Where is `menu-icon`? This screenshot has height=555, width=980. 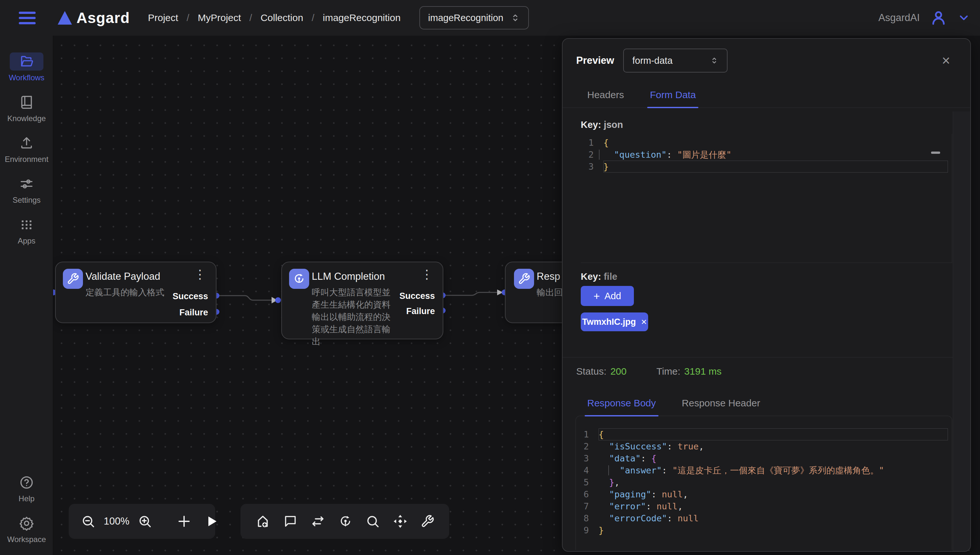 menu-icon is located at coordinates (27, 18).